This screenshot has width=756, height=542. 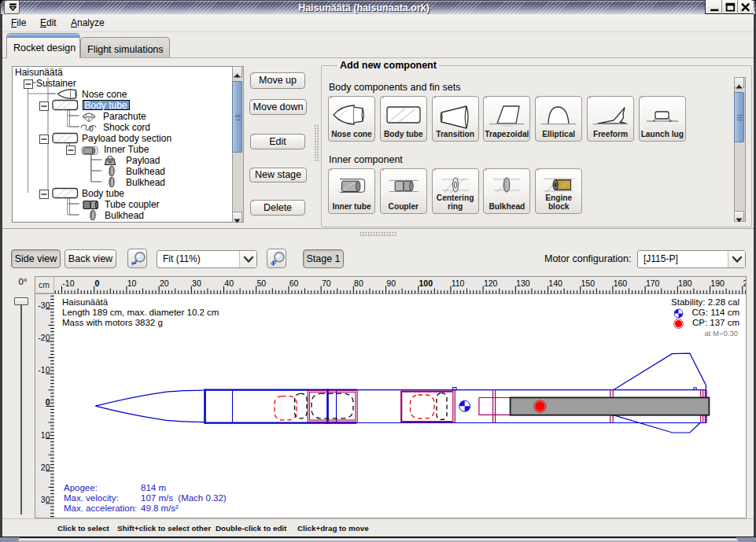 I want to click on svg-text: 200, so click(x=745, y=283).